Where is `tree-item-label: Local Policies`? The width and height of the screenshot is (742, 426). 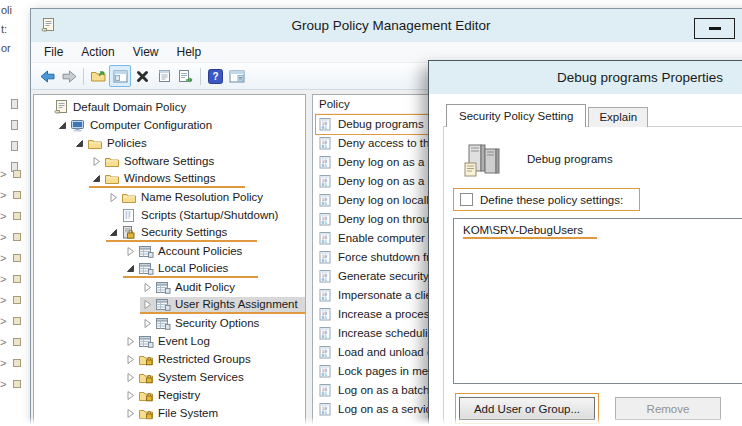 tree-item-label: Local Policies is located at coordinates (193, 268).